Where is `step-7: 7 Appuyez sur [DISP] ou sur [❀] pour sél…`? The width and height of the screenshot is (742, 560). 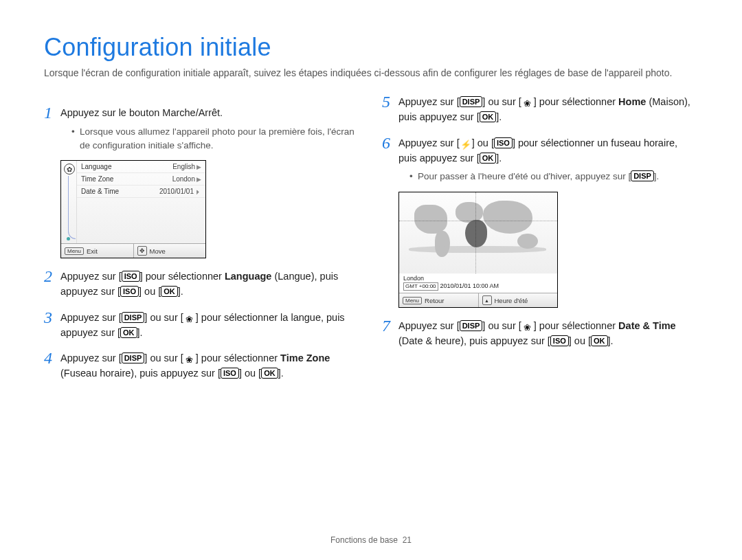
step-7: 7 Appuyez sur [DISP] ou sur [❀] pour sél… is located at coordinates (540, 334).